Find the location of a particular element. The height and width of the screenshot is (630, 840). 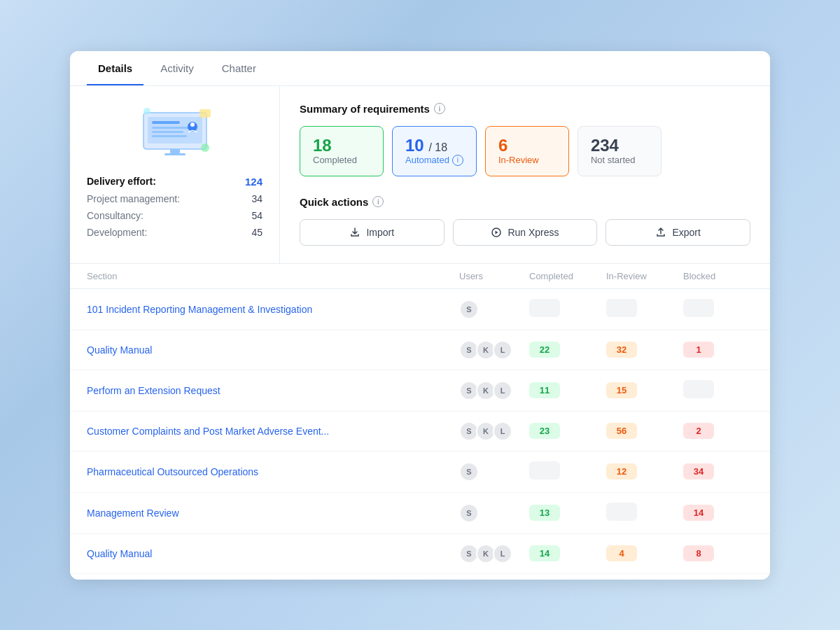

import-button: Import is located at coordinates (372, 232).